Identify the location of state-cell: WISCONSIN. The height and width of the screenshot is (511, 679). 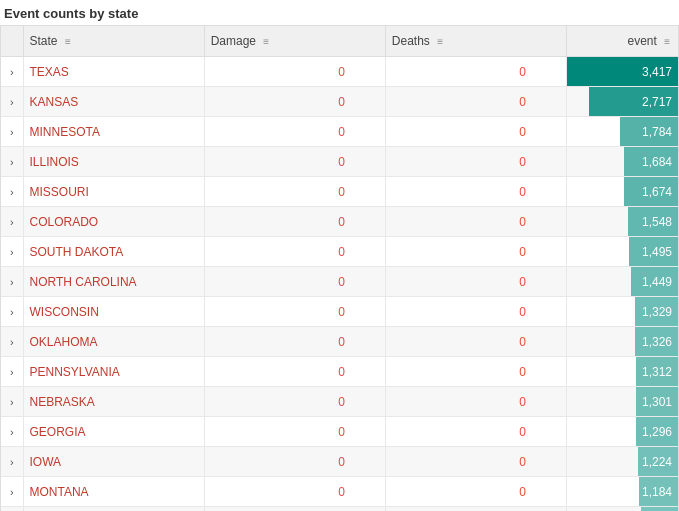
(114, 312).